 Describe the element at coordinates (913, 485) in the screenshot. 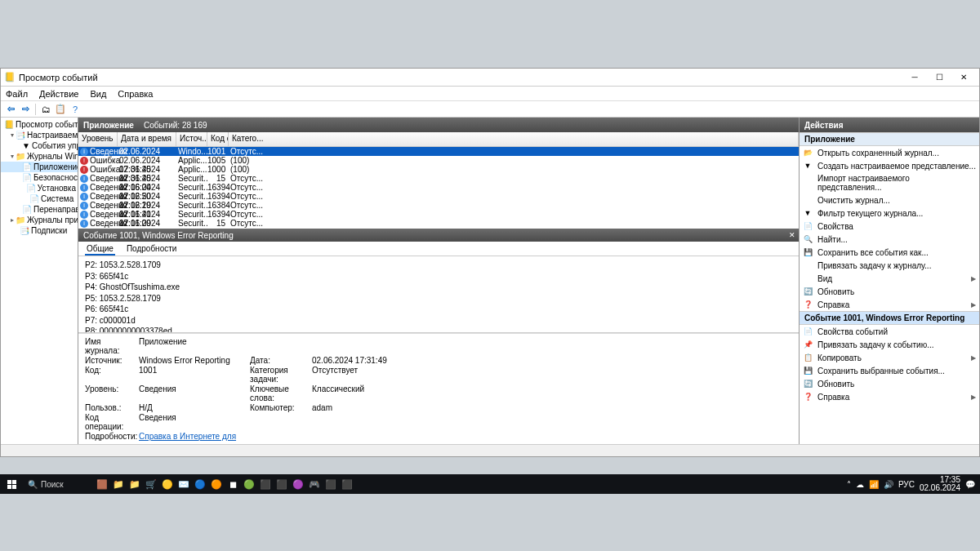

I see `system-tray: ˄ ☁ 📶 🔊 РУС 17:35 02.06.2024 💬` at that location.